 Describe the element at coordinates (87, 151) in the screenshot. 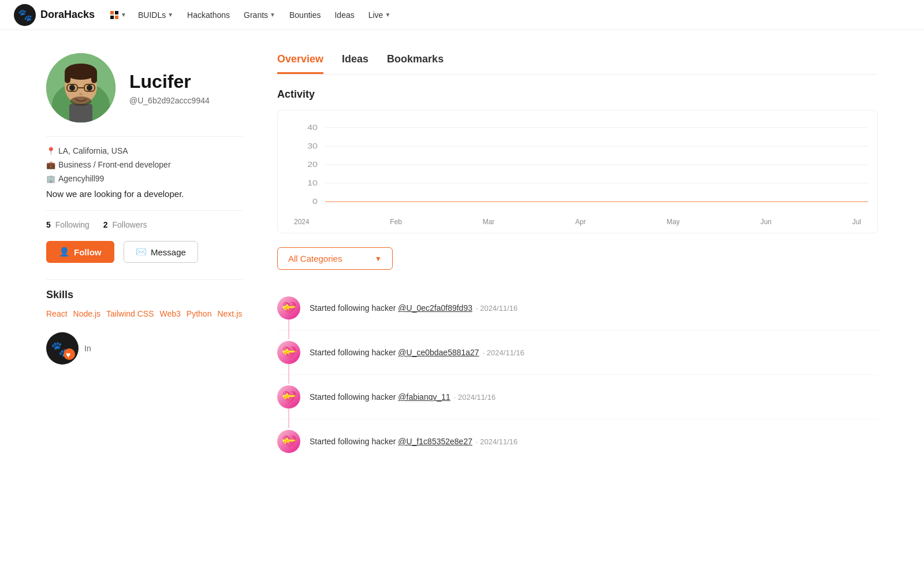

I see `meta-location: 📍 LA, California, USA` at that location.